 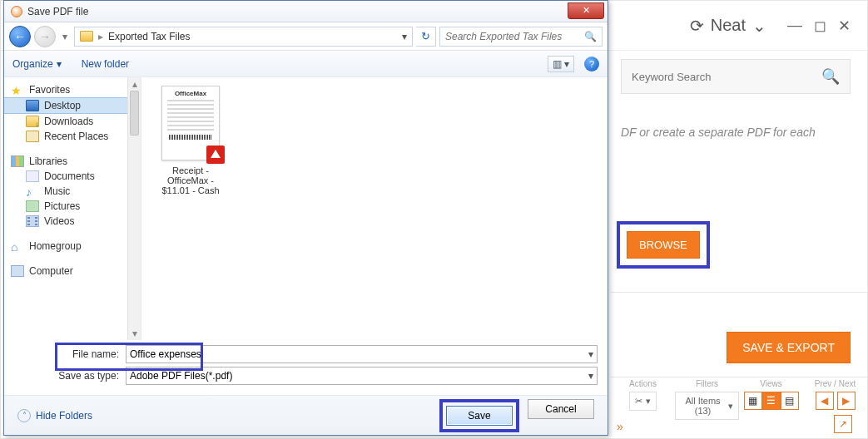 I want to click on save-highlight: Save, so click(x=479, y=416).